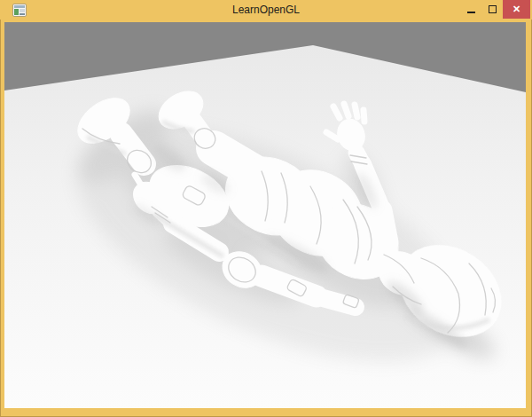 This screenshot has height=417, width=532. I want to click on window-controls: ✕, so click(495, 10).